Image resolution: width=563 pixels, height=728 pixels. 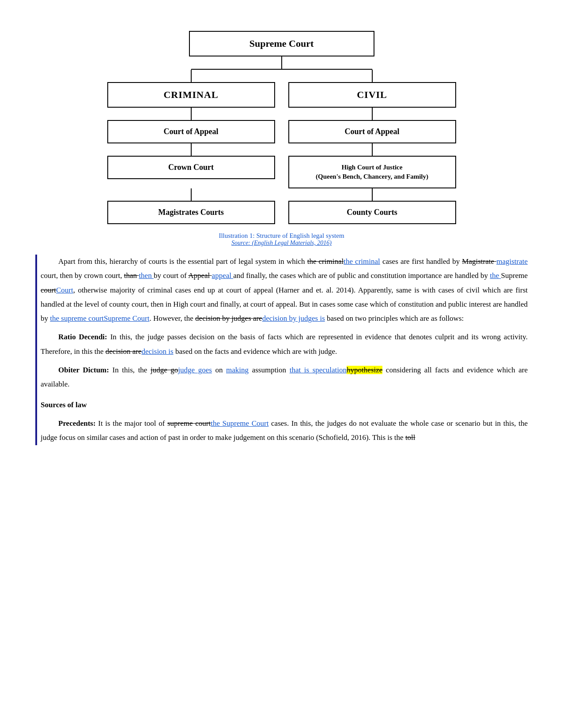 I want to click on obiter-heading: Obiter Dictum:, so click(x=84, y=370).